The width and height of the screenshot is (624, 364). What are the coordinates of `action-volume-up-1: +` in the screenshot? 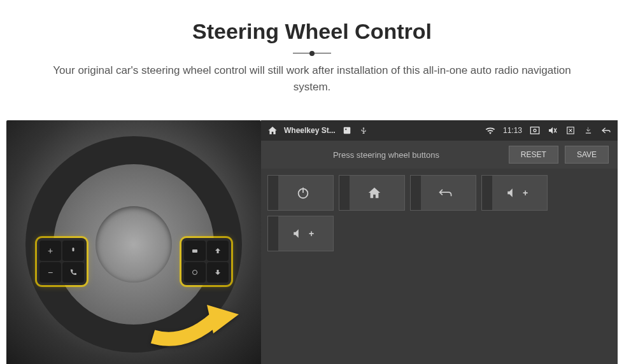 It's located at (514, 193).